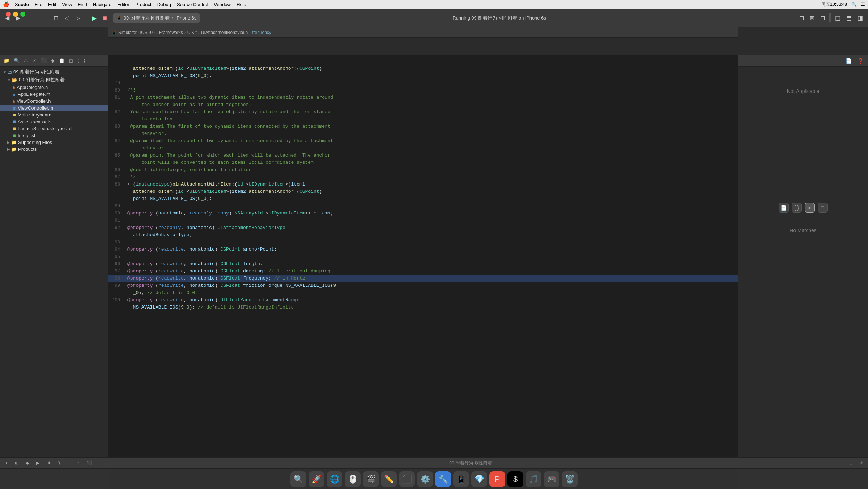 This screenshot has width=868, height=489. I want to click on breadcrumb-symbol: frequency, so click(262, 33).